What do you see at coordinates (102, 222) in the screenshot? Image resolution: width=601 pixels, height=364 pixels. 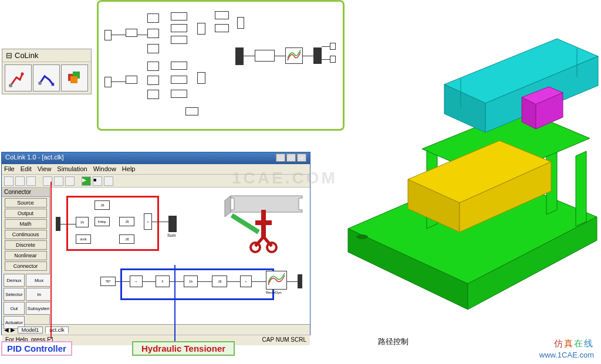 I see `integrator-label: Integ.` at bounding box center [102, 222].